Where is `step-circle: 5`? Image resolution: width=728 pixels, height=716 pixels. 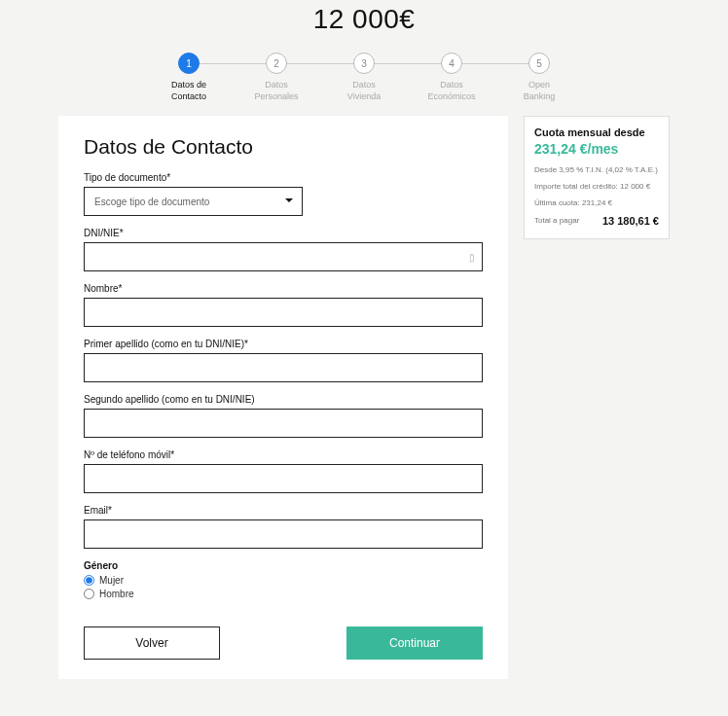
step-circle: 5 is located at coordinates (539, 63).